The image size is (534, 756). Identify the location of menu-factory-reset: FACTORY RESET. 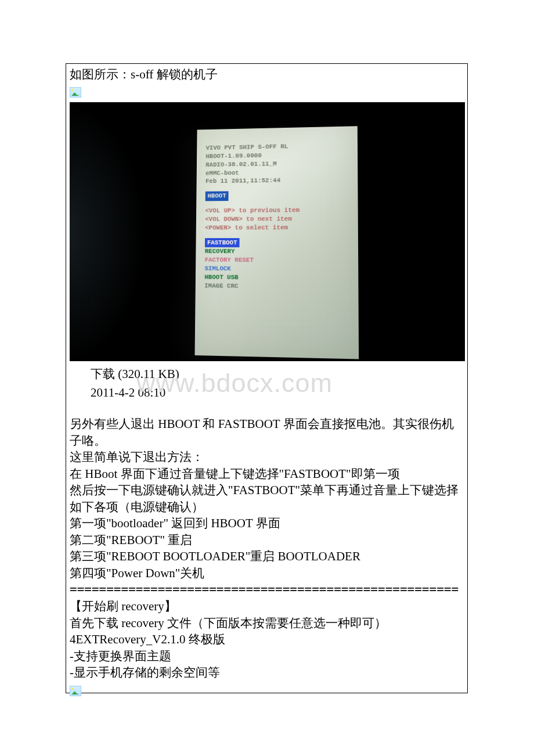
(277, 261).